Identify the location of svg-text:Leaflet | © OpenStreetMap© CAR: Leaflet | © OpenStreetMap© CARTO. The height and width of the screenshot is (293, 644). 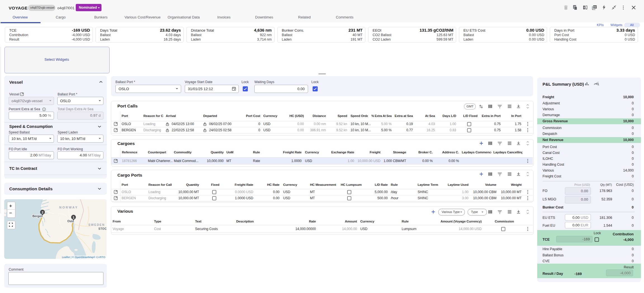
(84, 257).